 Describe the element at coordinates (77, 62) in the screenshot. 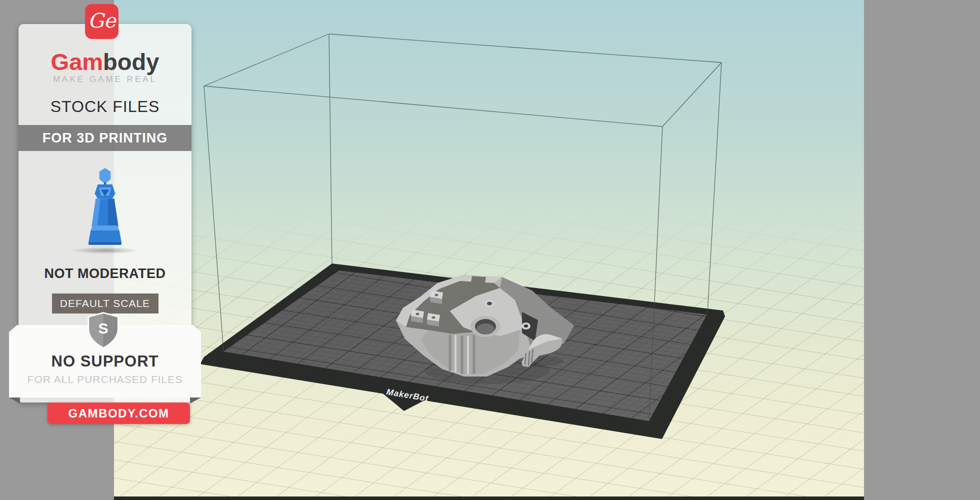

I see `brand-prefix: Gam` at that location.